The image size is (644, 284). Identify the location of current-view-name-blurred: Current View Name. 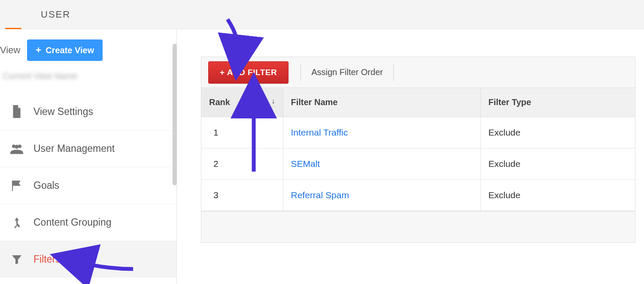
(89, 76).